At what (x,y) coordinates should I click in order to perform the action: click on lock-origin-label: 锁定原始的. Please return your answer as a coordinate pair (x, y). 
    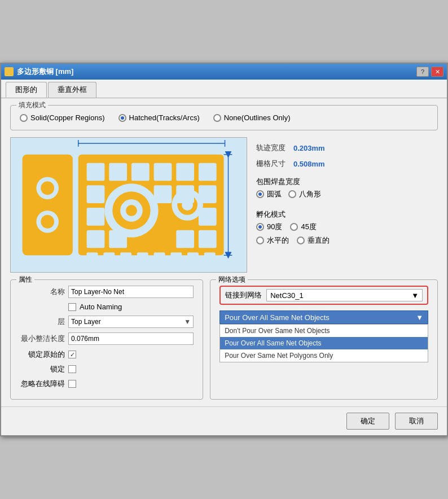
    Looking at the image, I should click on (42, 354).